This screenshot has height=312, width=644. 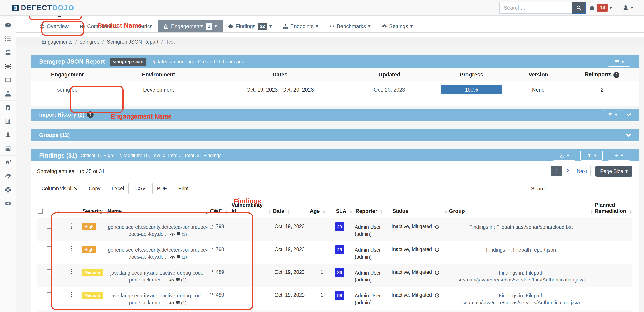 I want to click on page-2-button: 2, so click(x=568, y=171).